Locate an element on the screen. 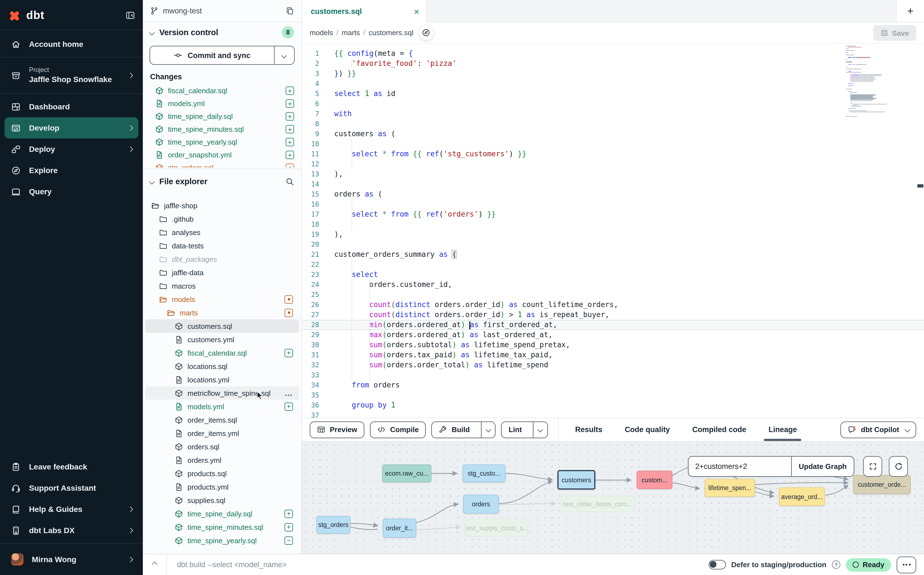  code-line: 23 select is located at coordinates (613, 275).